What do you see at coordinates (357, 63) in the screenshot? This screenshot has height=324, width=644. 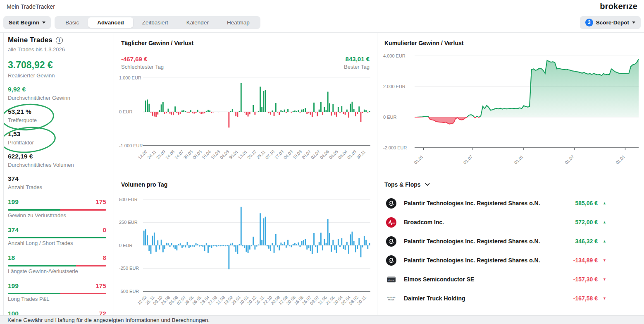 I see `best-day-stat: 843,01 € Bester Tag` at bounding box center [357, 63].